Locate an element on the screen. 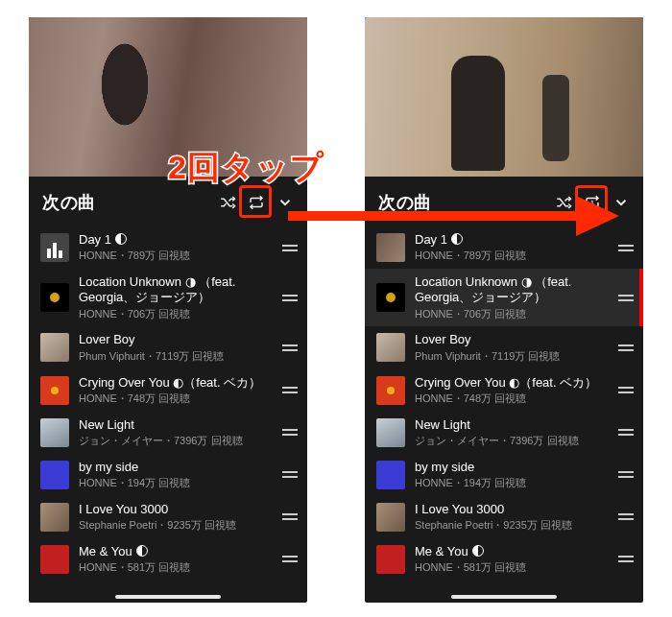  track-title: Crying Over You ◐（feat. ベカ） is located at coordinates (175, 383).